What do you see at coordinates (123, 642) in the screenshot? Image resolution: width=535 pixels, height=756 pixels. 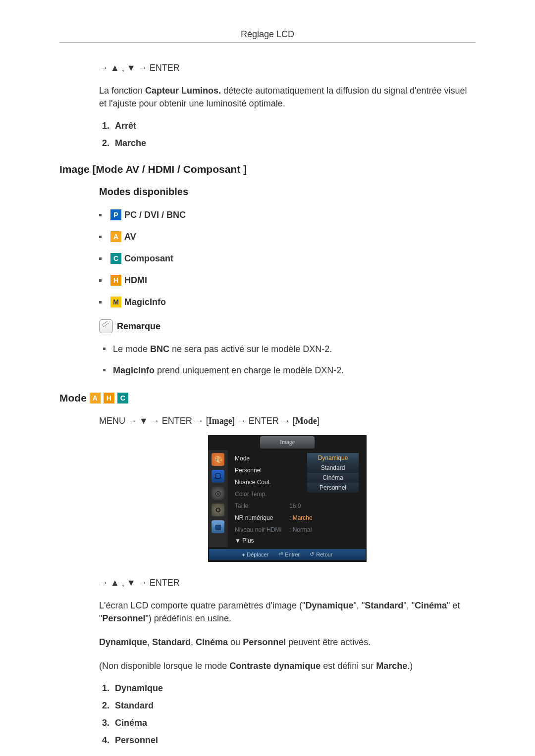 I see `p2-b1: Dynamique` at bounding box center [123, 642].